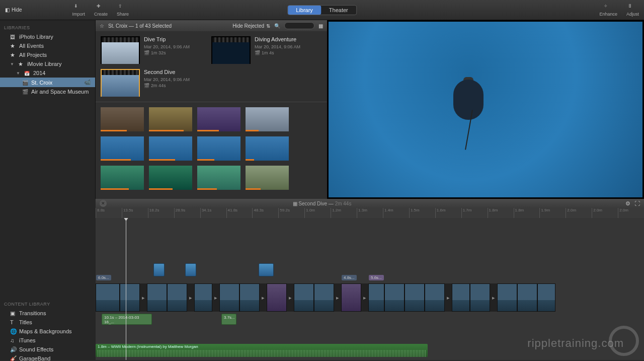  What do you see at coordinates (349, 278) in the screenshot?
I see `clip-duration-chip: 4.8s...` at bounding box center [349, 278].